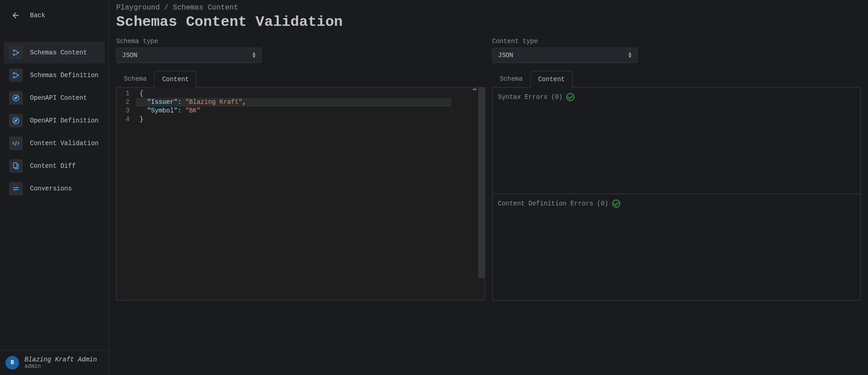 The image size is (868, 375). Describe the element at coordinates (54, 15) in the screenshot. I see `back-button: Back` at that location.